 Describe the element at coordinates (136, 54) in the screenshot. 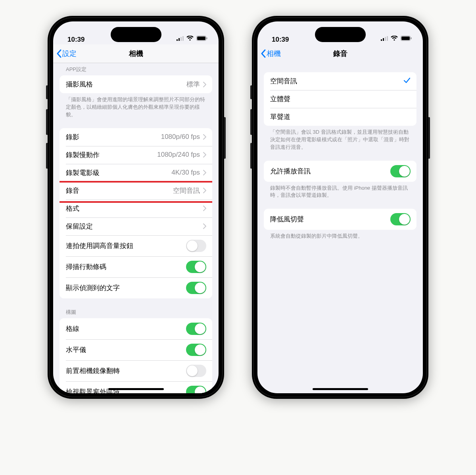

I see `nav-bar: 設定 相機` at that location.